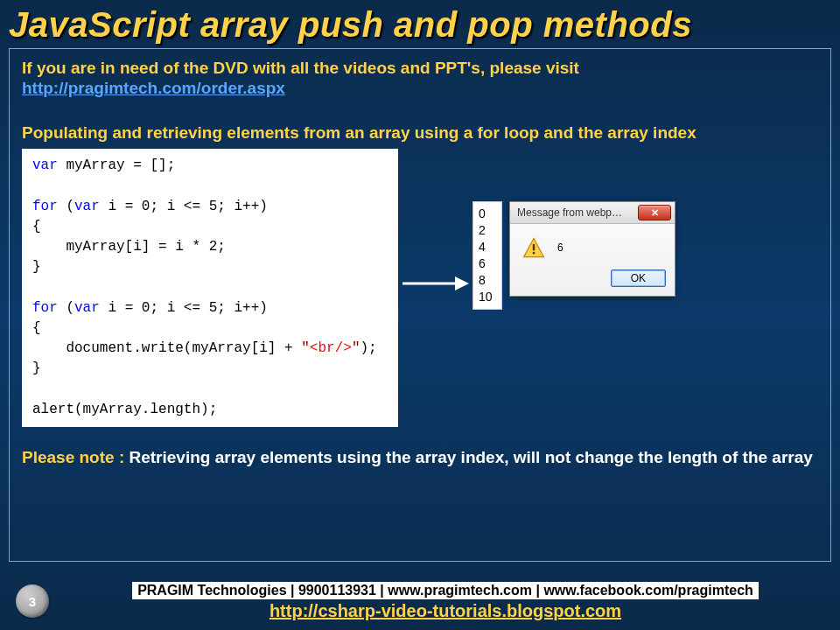 This screenshot has height=630, width=840. What do you see at coordinates (420, 133) in the screenshot?
I see `section-subhead: Populating and retrieving elements from …` at bounding box center [420, 133].